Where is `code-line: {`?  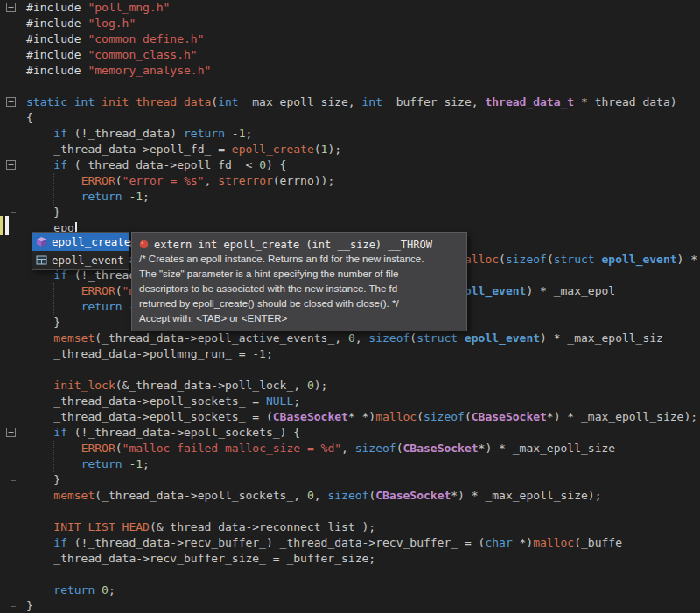
code-line: { is located at coordinates (30, 118).